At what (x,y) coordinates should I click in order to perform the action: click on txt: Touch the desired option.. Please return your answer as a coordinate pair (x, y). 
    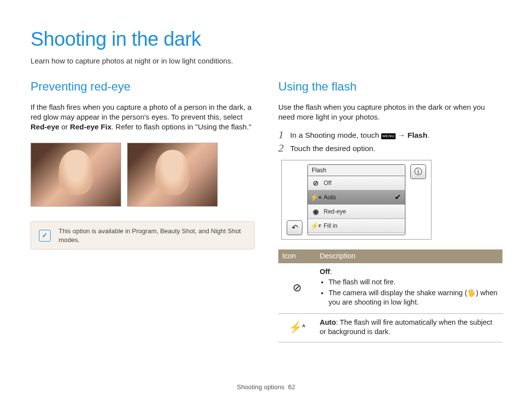
    Looking at the image, I should click on (333, 149).